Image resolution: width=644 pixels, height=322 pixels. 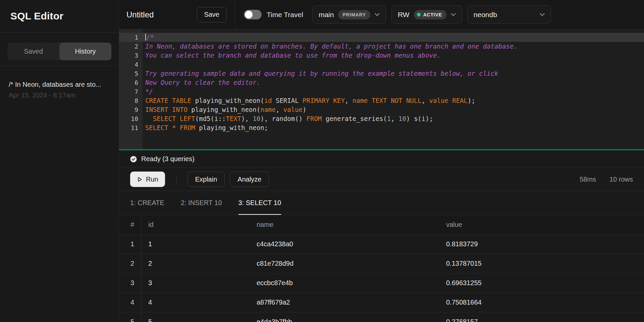 I want to click on cell-col-name: eccbc87e4b, so click(x=352, y=283).